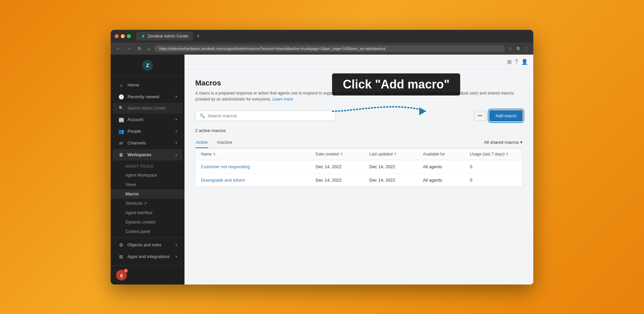 This screenshot has height=314, width=644. Describe the element at coordinates (510, 48) in the screenshot. I see `bookmark-icon: ☆` at that location.